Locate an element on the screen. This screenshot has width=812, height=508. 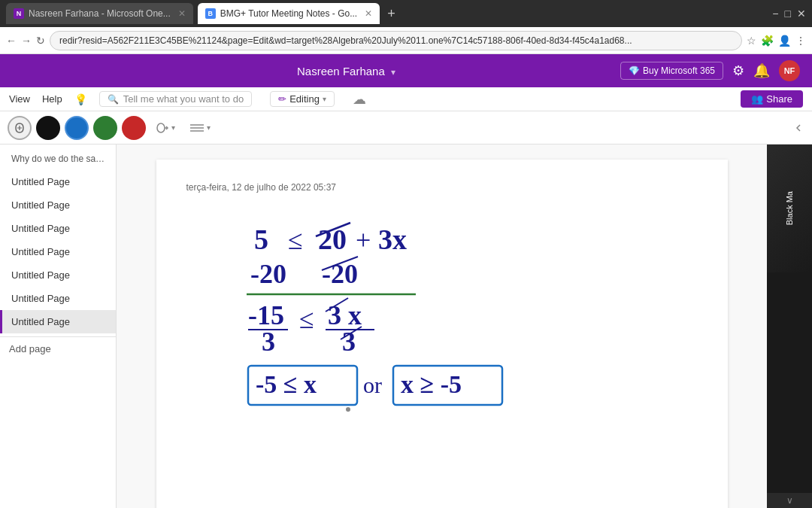
editing-label: Editing is located at coordinates (304, 99).